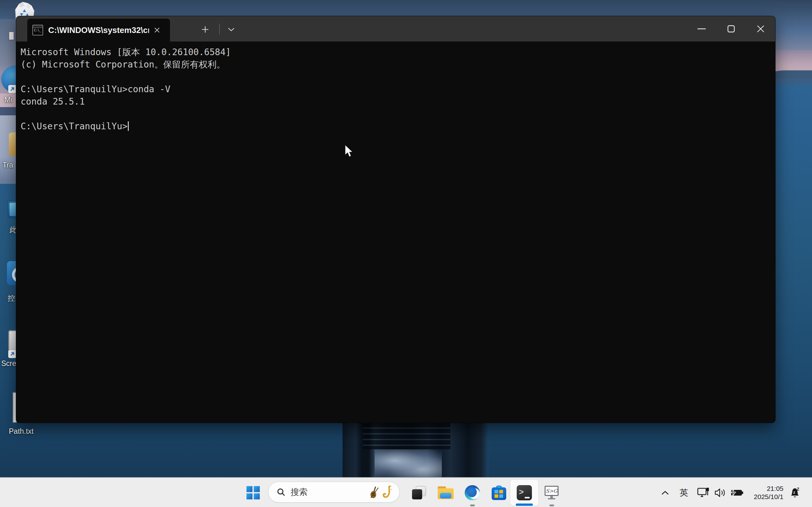 This screenshot has width=812, height=507. Describe the element at coordinates (720, 492) in the screenshot. I see `tray-volume-button` at that location.